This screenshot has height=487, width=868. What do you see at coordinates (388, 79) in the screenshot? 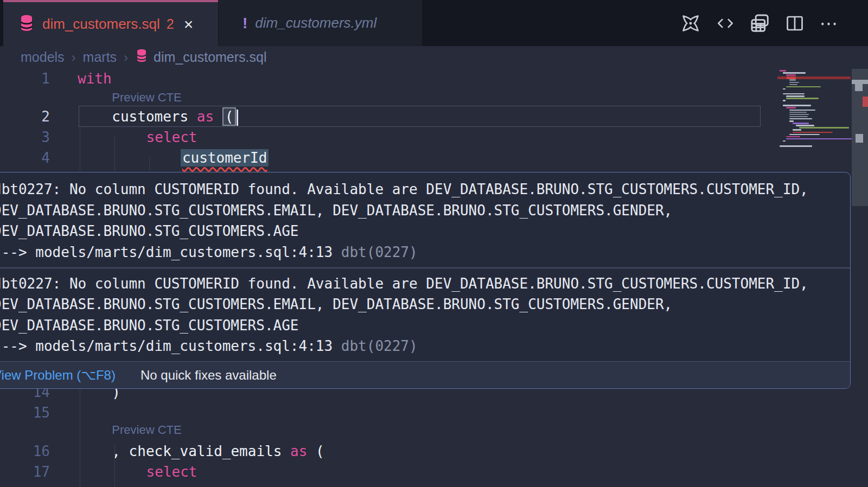
I see `code-line-1: 1with` at bounding box center [388, 79].